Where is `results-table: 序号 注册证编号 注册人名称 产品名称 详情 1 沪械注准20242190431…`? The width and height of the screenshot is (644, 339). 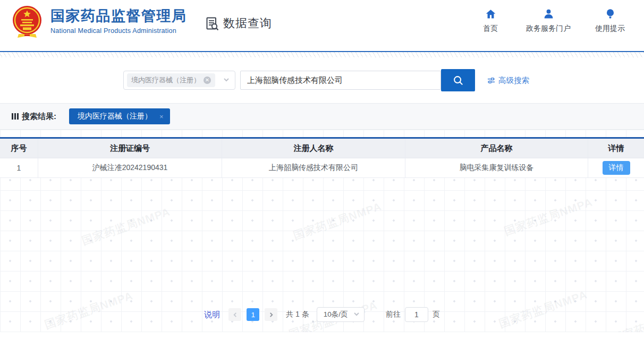 results-table: 序号 注册证编号 注册人名称 产品名称 详情 1 沪械注准20242190431… is located at coordinates (322, 157).